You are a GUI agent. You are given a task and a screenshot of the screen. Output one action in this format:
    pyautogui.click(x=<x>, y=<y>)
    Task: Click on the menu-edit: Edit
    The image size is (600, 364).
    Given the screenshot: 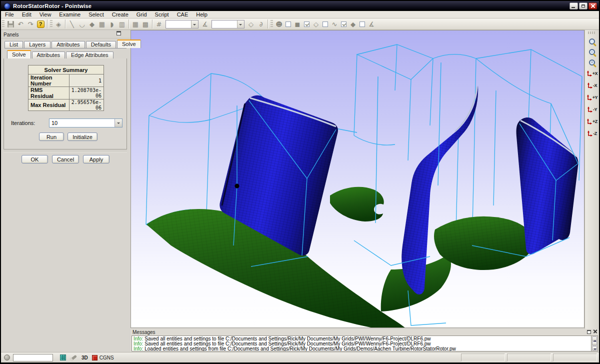 What is the action you would take?
    pyautogui.click(x=27, y=14)
    